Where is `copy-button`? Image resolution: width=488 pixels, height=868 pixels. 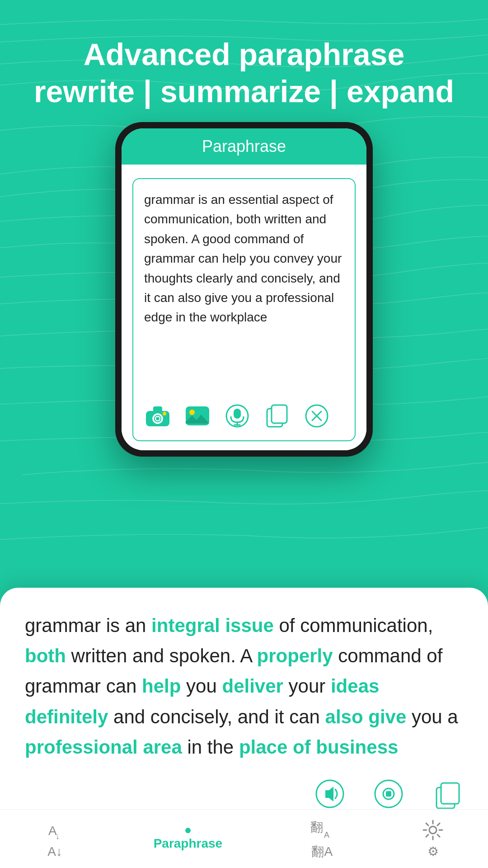
copy-button is located at coordinates (277, 416).